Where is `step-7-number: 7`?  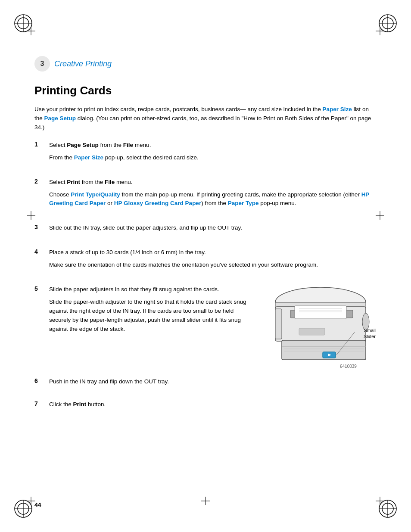 step-7-number: 7 is located at coordinates (38, 404).